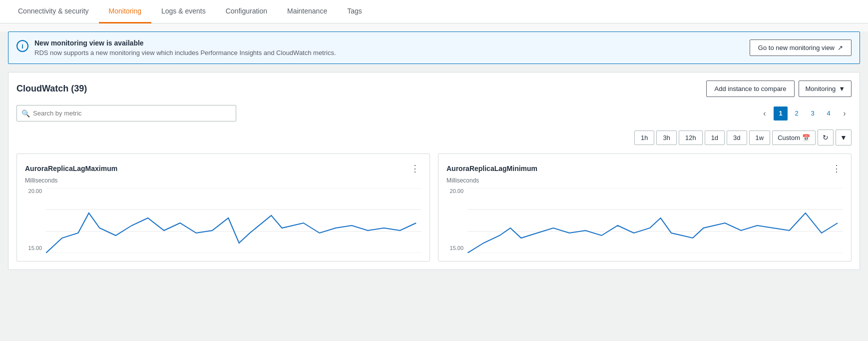  I want to click on tab-logs: Logs & events, so click(184, 12).